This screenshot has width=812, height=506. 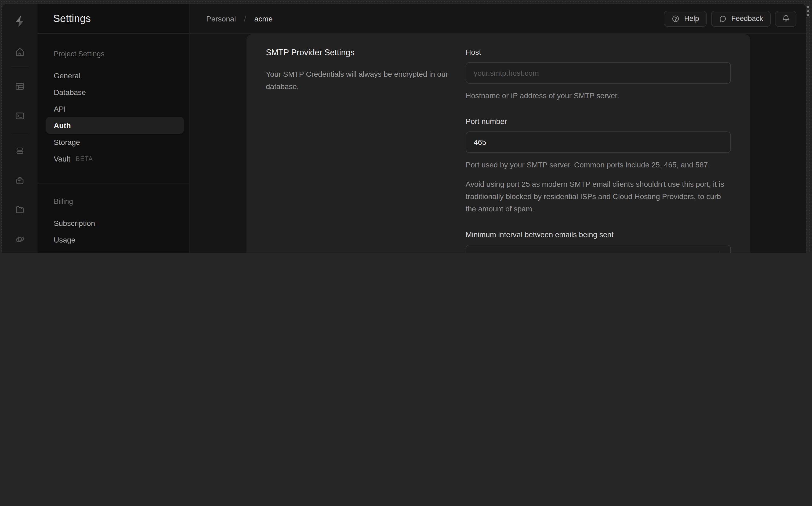 What do you see at coordinates (730, 18) in the screenshot?
I see `topbar-actions: Help Feedback` at bounding box center [730, 18].